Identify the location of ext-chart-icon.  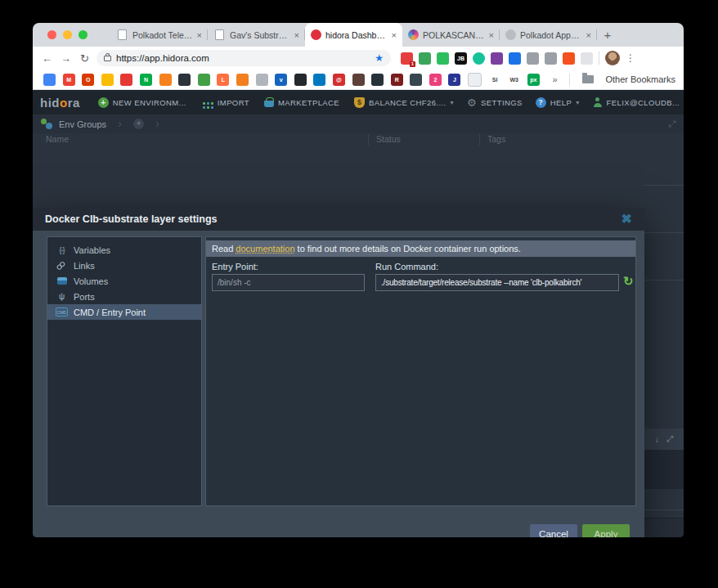
(569, 59).